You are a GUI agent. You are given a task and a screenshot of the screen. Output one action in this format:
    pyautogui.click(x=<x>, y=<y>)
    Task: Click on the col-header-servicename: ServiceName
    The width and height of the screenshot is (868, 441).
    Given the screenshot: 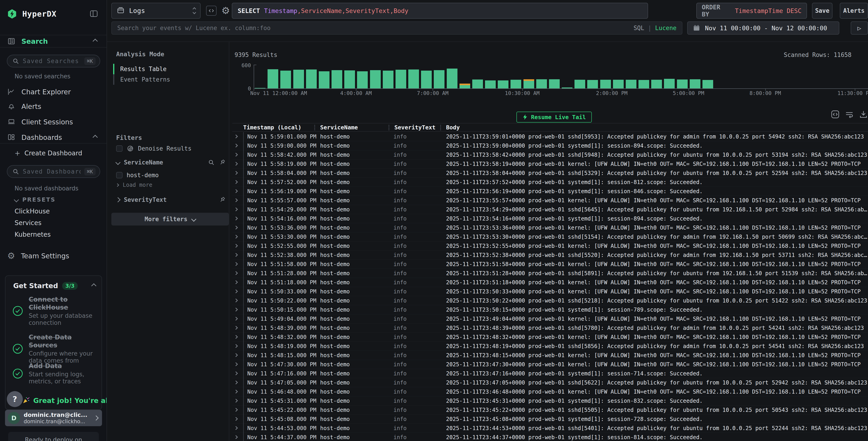 What is the action you would take?
    pyautogui.click(x=339, y=127)
    